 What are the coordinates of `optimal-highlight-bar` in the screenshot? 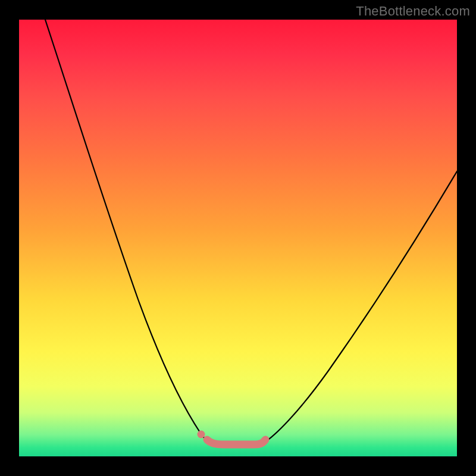 It's located at (236, 442).